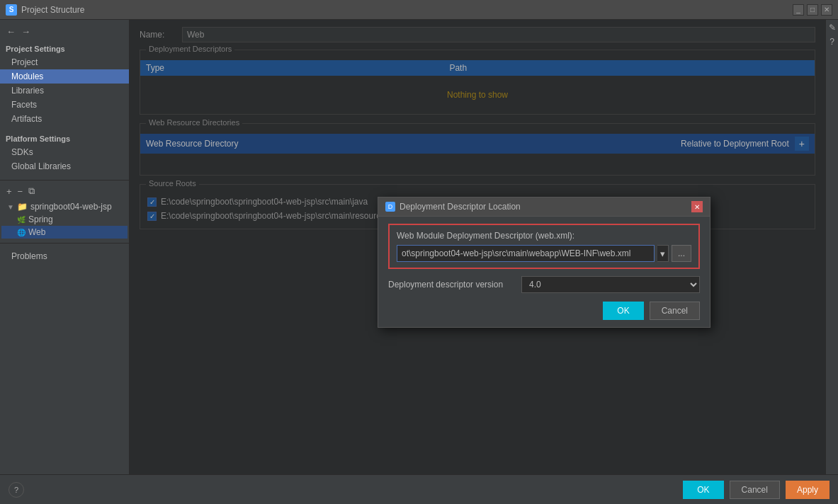 The width and height of the screenshot is (838, 504). I want to click on help-button: ?, so click(16, 490).